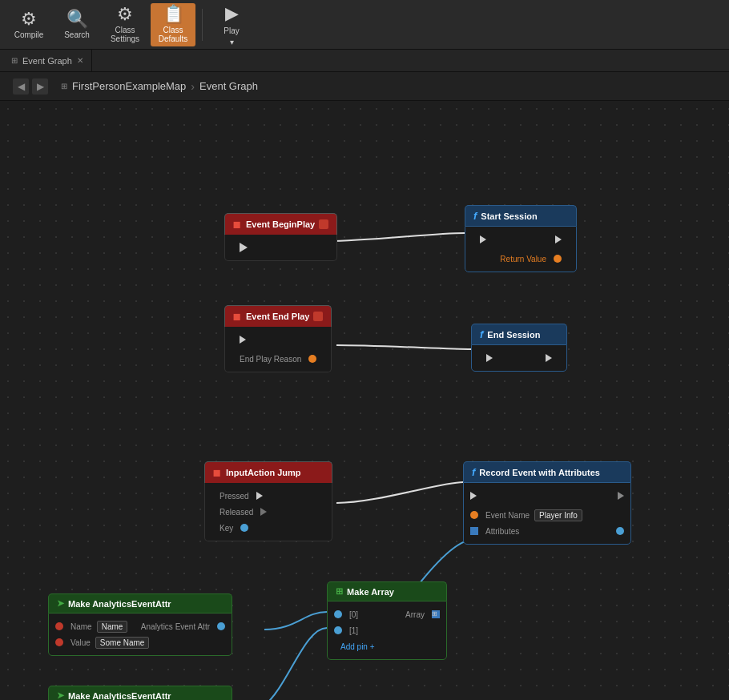 This screenshot has width=729, height=700. What do you see at coordinates (268, 501) in the screenshot?
I see `input-action-jump-node: ◆ InputAction Jump Pressed Released Key` at bounding box center [268, 501].